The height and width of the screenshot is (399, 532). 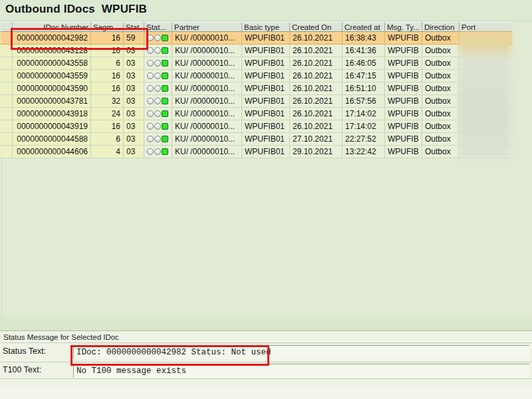 What do you see at coordinates (404, 27) in the screenshot?
I see `column-header-msg: Msg. Ty...` at bounding box center [404, 27].